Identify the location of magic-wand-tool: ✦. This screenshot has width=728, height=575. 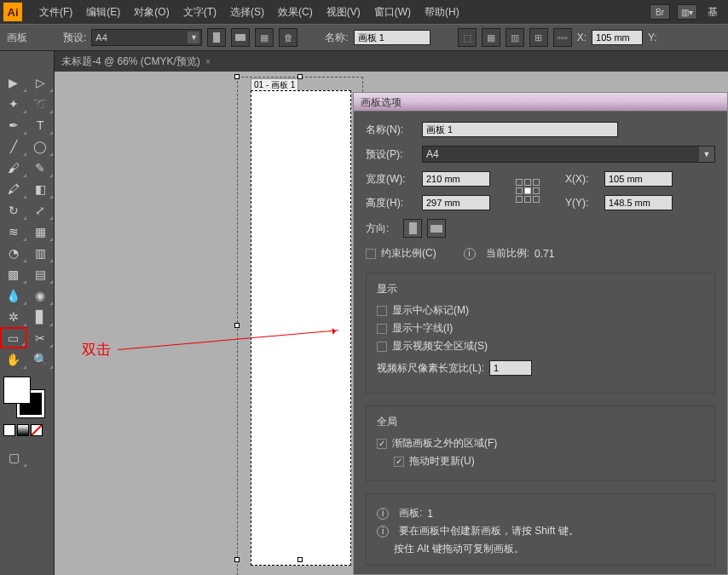
(14, 104).